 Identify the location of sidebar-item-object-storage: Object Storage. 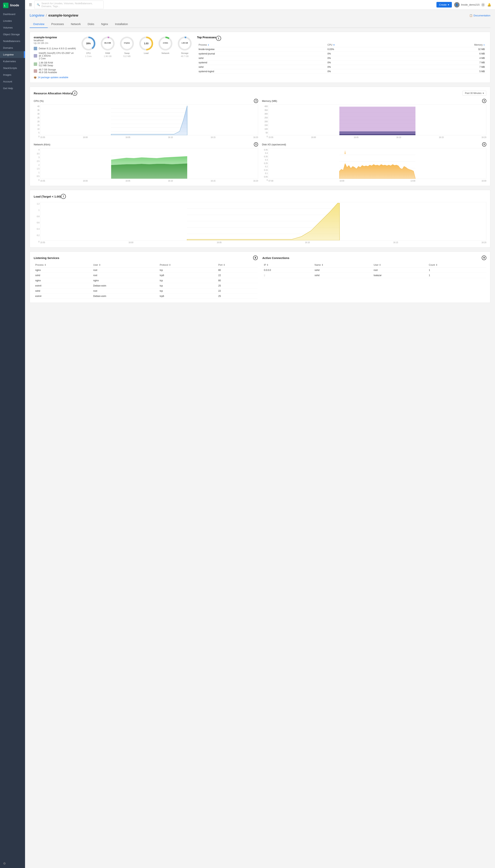
(13, 34).